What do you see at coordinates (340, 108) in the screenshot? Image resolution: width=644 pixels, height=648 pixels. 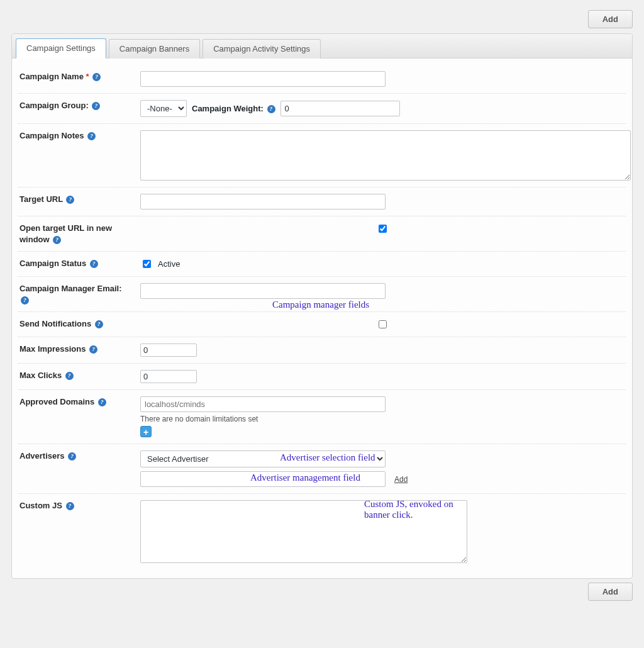 I see `campaign-weight-input` at bounding box center [340, 108].